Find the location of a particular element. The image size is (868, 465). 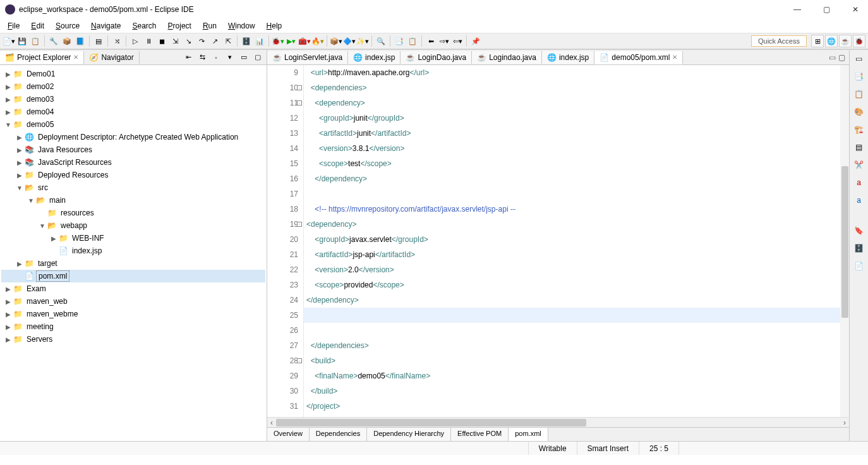

stop-icon: ◼ is located at coordinates (162, 41).